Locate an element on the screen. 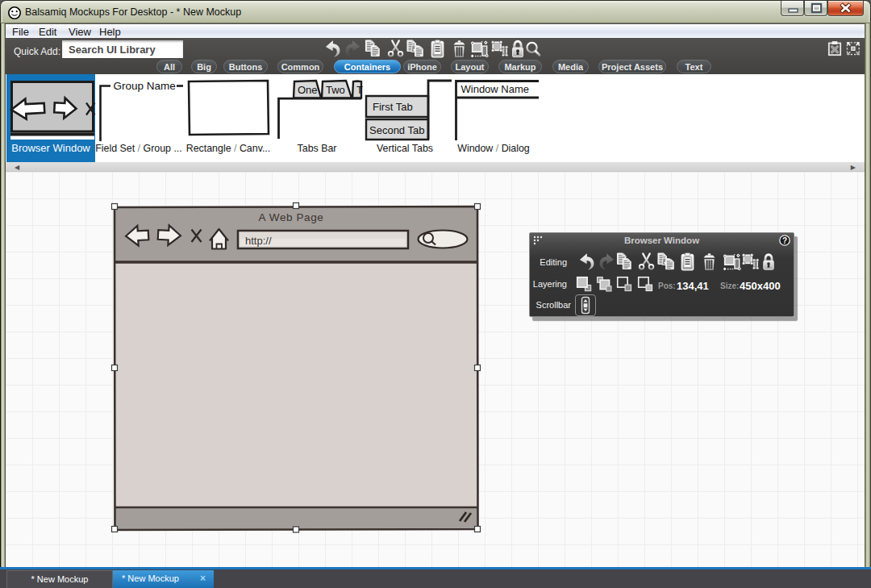 The height and width of the screenshot is (588, 871). svg-text: Field Set / Group ... is located at coordinates (139, 148).